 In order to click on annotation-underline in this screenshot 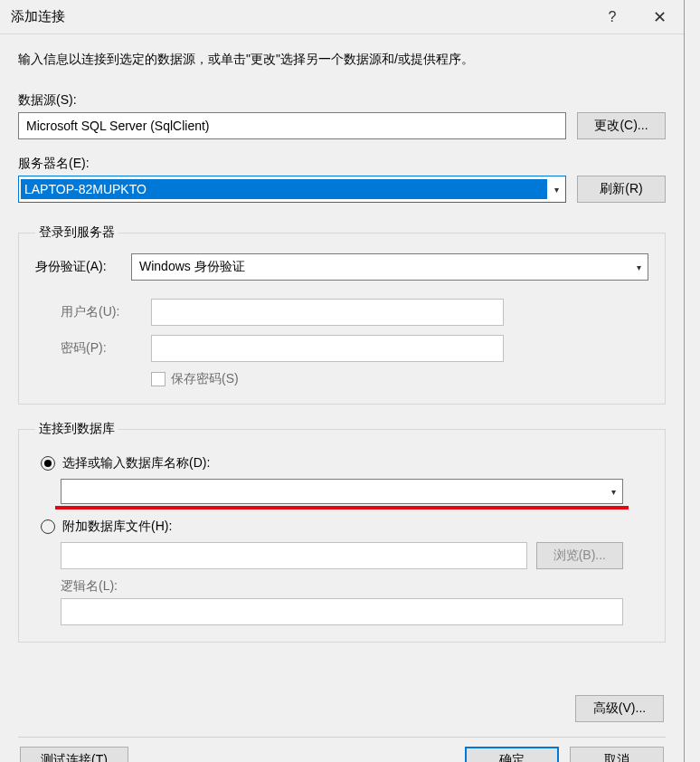, I will do `click(342, 508)`.